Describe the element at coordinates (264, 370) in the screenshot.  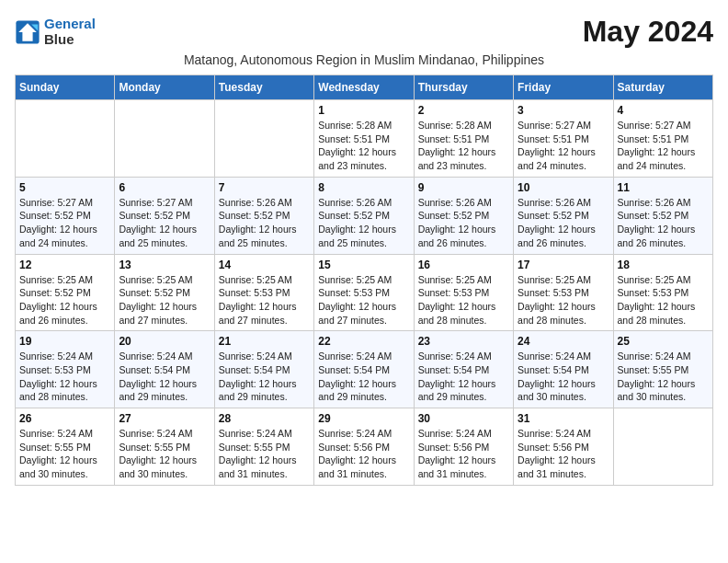
I see `calendar-cell: 21Sunrise: 5:24 AM Sunset: 5:54 PM Dayli…` at that location.